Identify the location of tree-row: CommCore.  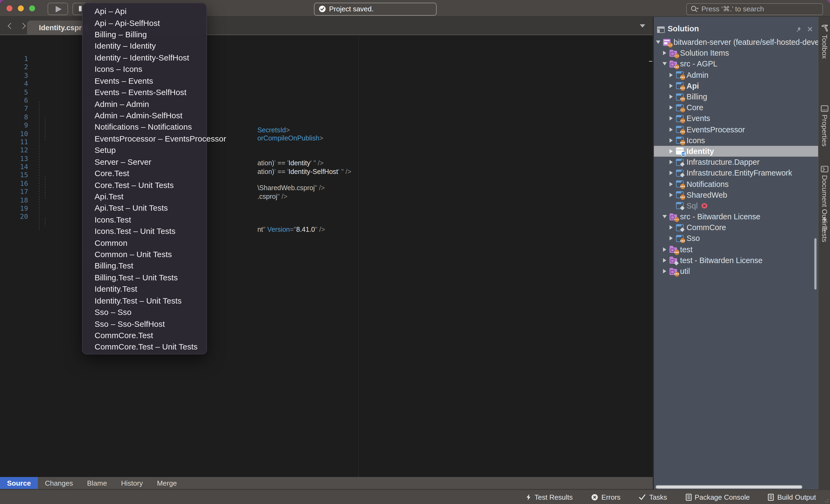
(736, 228).